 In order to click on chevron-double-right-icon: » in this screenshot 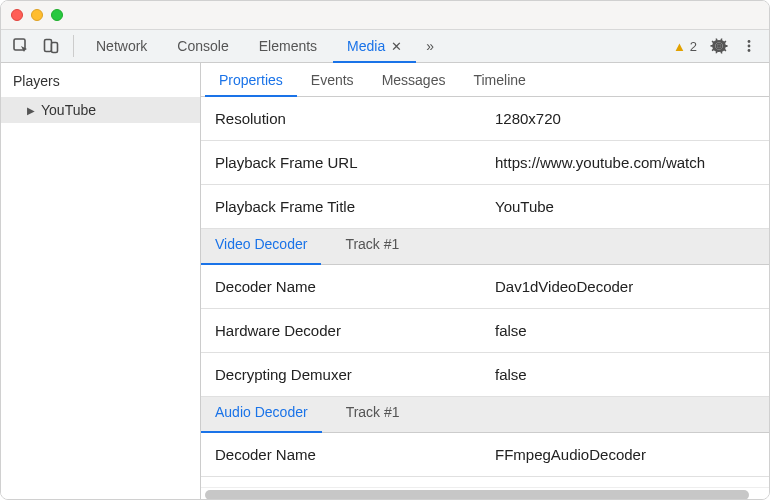, I will do `click(430, 46)`.